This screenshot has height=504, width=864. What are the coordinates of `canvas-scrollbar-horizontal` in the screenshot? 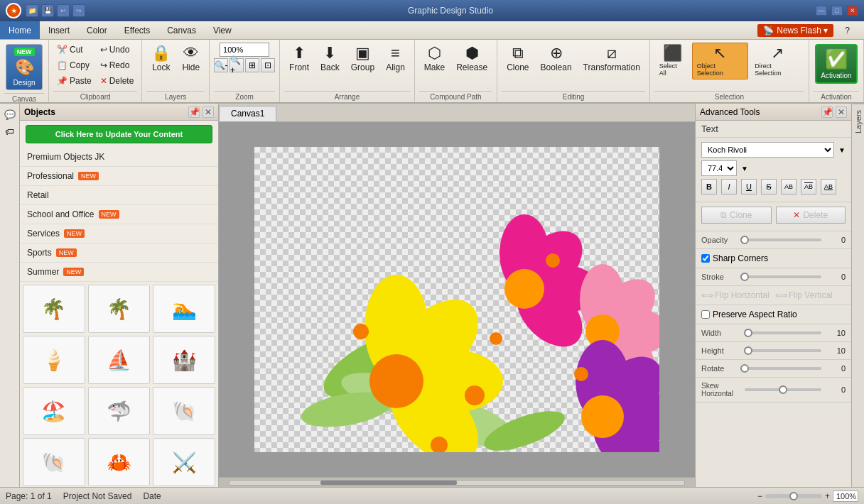 It's located at (457, 482).